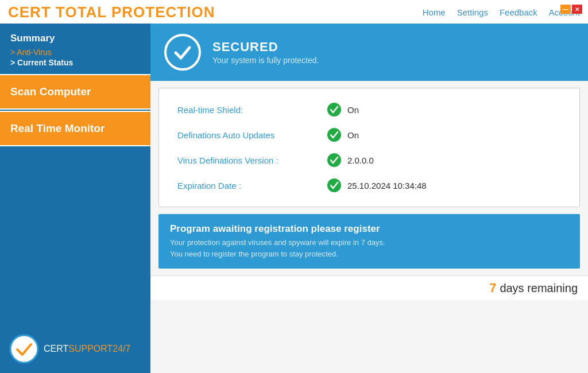 The height and width of the screenshot is (373, 588). What do you see at coordinates (75, 92) in the screenshot?
I see `scan-computer-button: Scan Computer` at bounding box center [75, 92].